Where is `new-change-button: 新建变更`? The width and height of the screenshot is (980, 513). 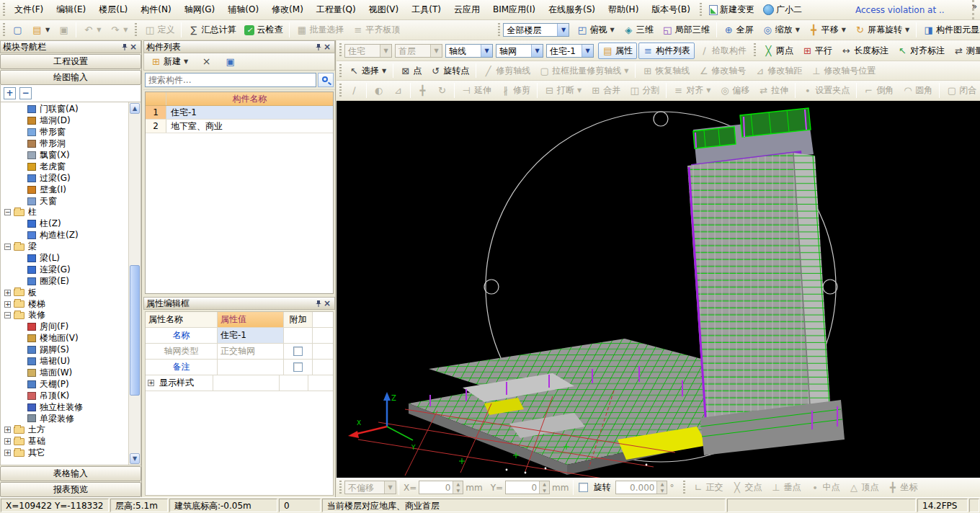 new-change-button: 新建变更 is located at coordinates (732, 10).